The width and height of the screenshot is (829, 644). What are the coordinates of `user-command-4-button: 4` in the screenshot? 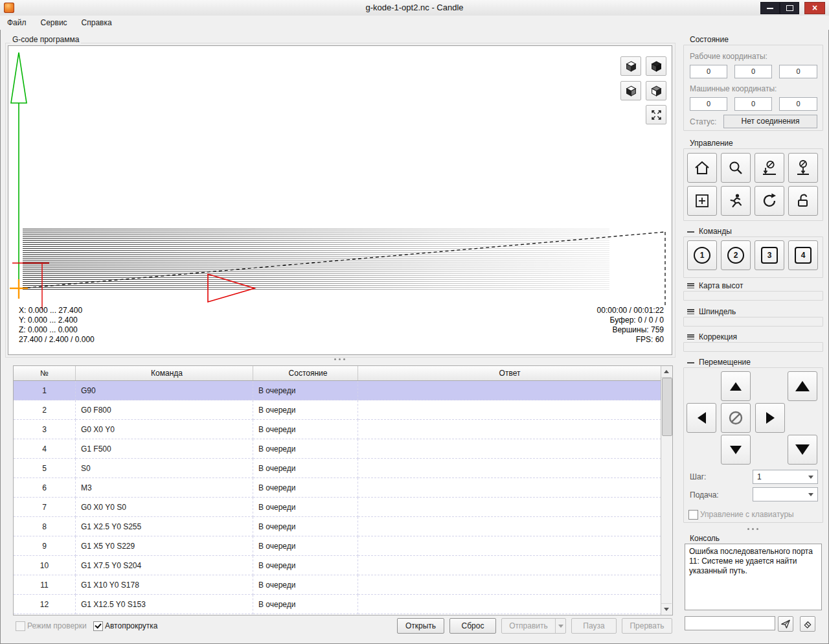 It's located at (803, 255).